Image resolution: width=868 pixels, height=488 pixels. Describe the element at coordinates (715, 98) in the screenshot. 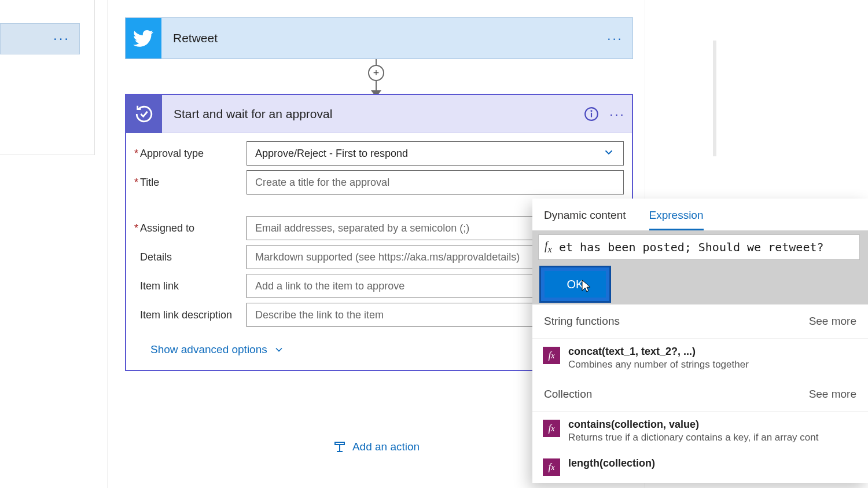

I see `right-divider` at that location.